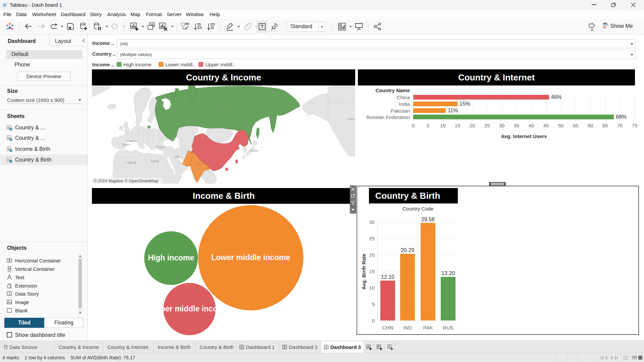  Describe the element at coordinates (254, 150) in the screenshot. I see `svg-text: Japan` at that location.